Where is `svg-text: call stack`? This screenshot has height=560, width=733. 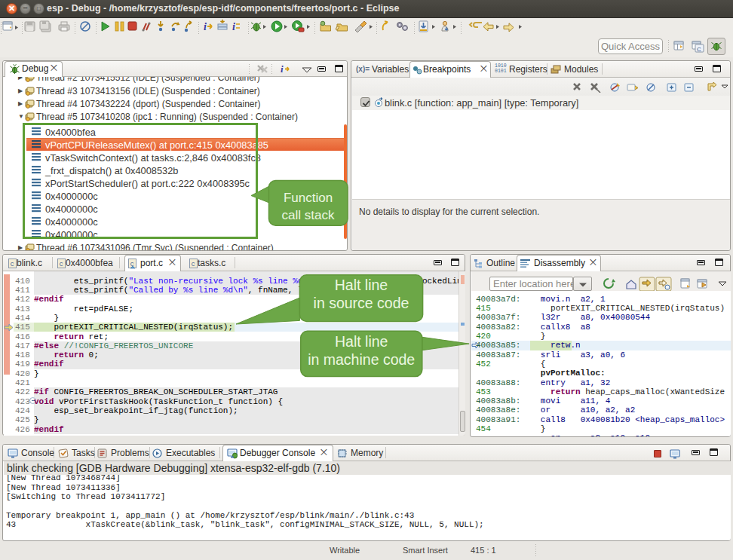
svg-text: call stack is located at coordinates (308, 216).